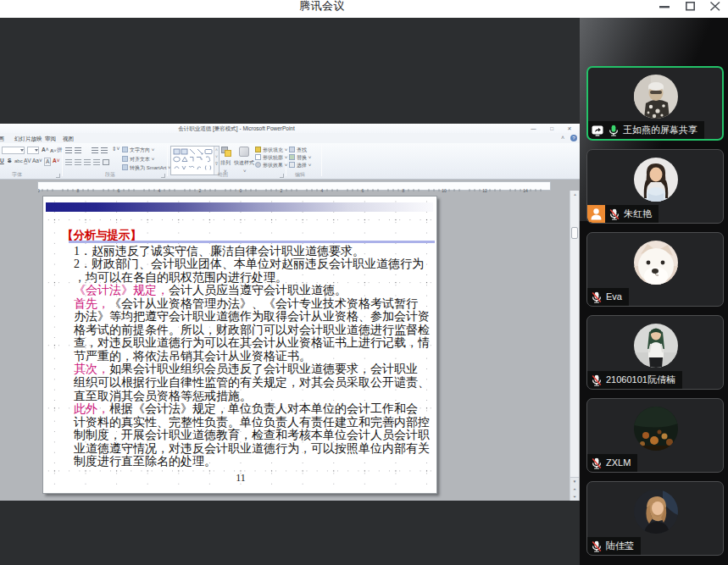 The image size is (728, 565). I want to click on participant-tile-eva: Eva, so click(655, 269).